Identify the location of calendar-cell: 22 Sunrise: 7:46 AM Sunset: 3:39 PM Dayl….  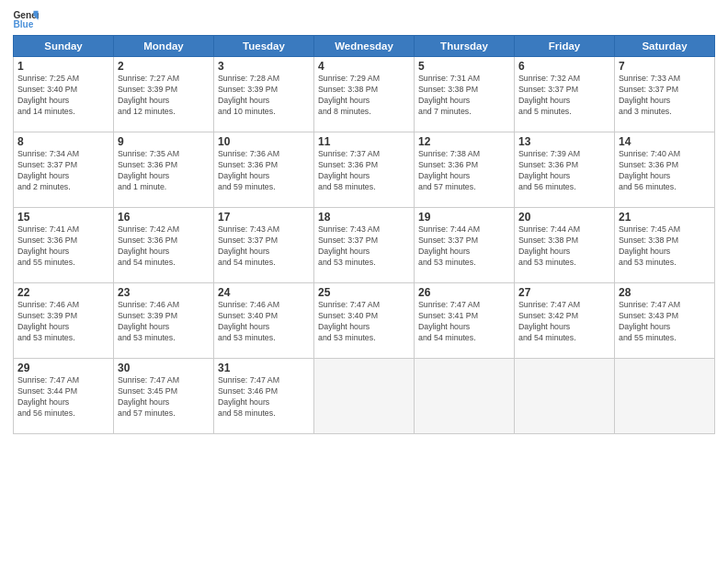
(64, 321).